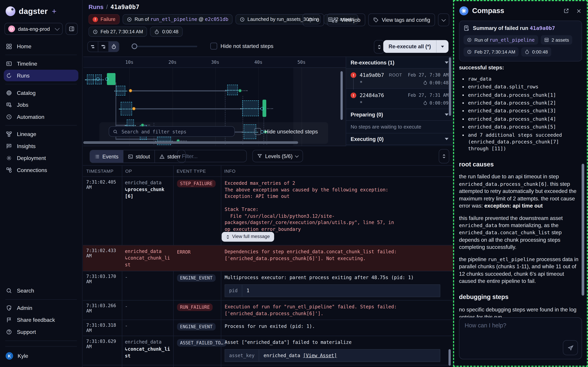 The height and width of the screenshot is (367, 588). What do you see at coordinates (177, 19) in the screenshot?
I see `run-of-badge: Run of run_etl_pipeline @ e2c051db` at bounding box center [177, 19].